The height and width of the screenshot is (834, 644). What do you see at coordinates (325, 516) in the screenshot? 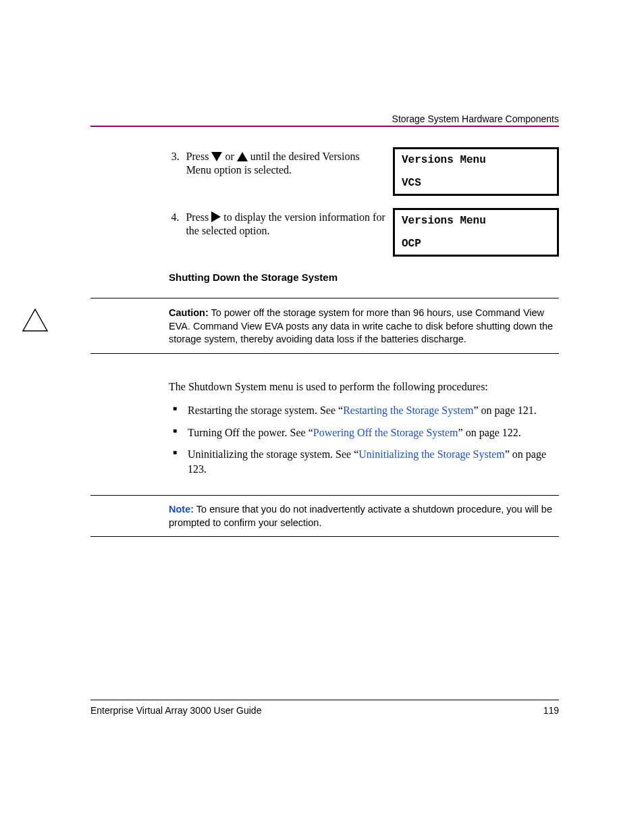
I see `note-callout: Note: To ensure that you do not inadvert…` at bounding box center [325, 516].